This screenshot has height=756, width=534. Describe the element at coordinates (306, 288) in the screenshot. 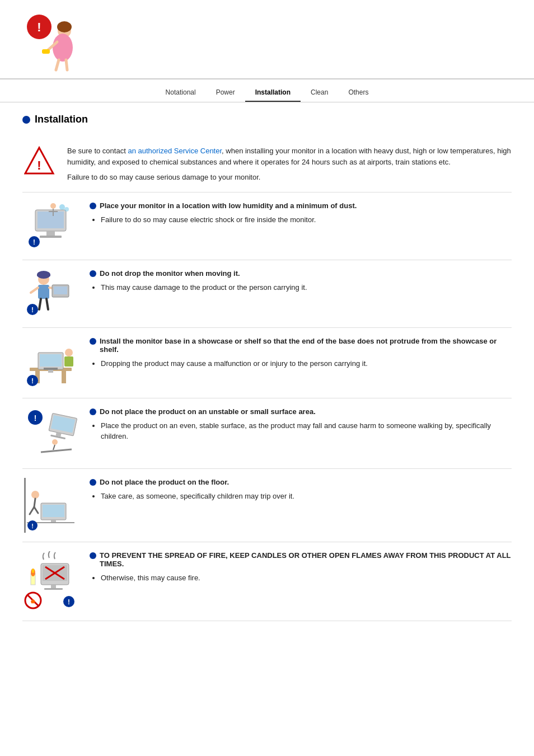

I see `item-2-bullet-1: This may cause damage to the product or …` at that location.